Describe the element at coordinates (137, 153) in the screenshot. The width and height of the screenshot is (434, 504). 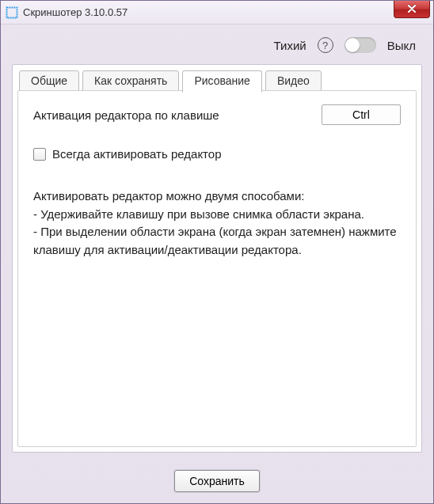
I see `always-activate-label: Всегда активировать редактор` at that location.